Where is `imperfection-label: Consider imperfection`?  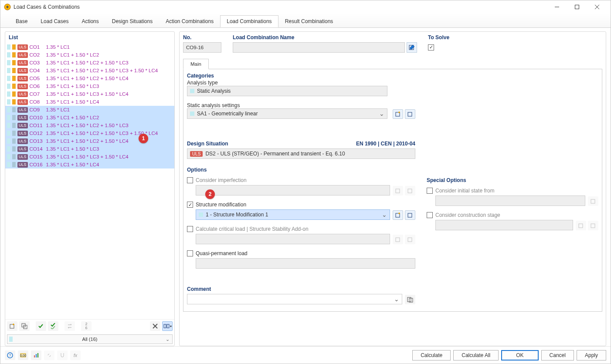 imperfection-label: Consider imperfection is located at coordinates (221, 180).